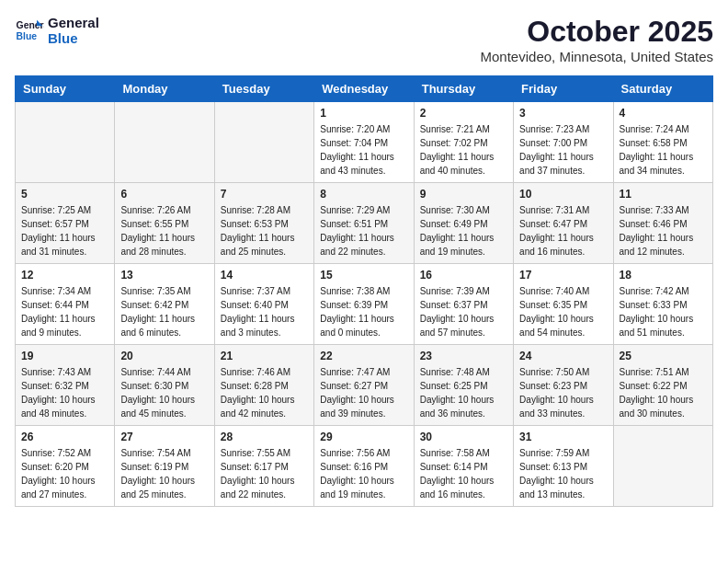 The width and height of the screenshot is (728, 563). Describe the element at coordinates (364, 224) in the screenshot. I see `week-row-2: 5Sunrise: 7:25 AM Sunset: 6:57 PM Daylig…` at that location.